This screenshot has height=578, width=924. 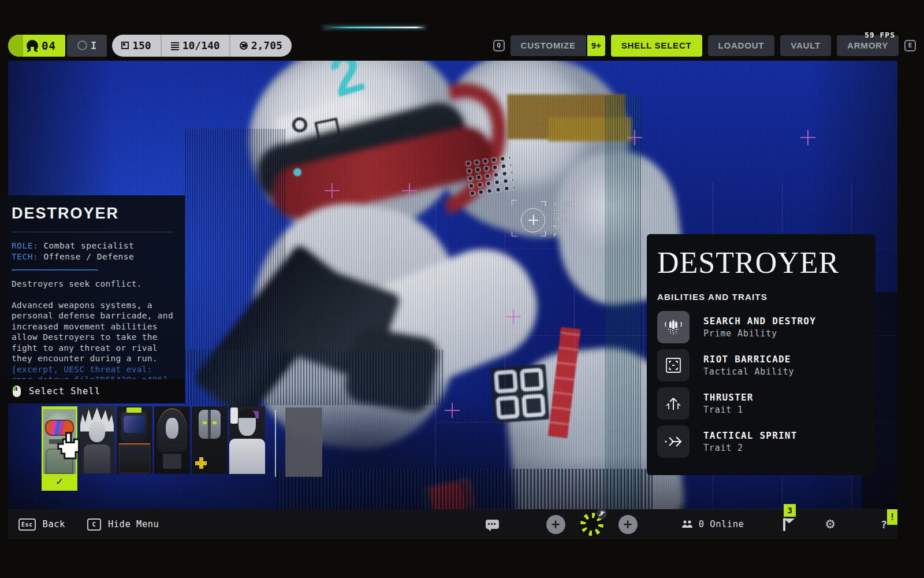 What do you see at coordinates (134, 524) in the screenshot?
I see `hide-menu-label: Hide Menu` at bounding box center [134, 524].